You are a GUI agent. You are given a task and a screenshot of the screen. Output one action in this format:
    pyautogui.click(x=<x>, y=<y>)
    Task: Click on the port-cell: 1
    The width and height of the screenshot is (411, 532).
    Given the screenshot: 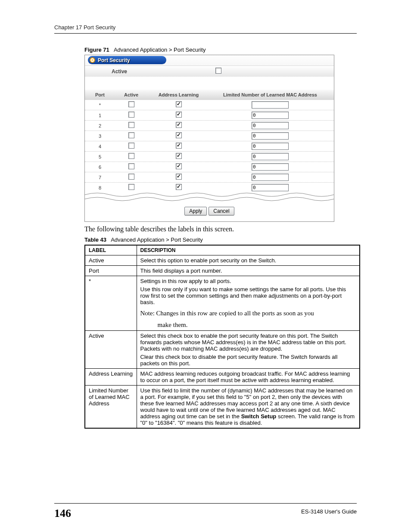 What is the action you would take?
    pyautogui.click(x=100, y=115)
    